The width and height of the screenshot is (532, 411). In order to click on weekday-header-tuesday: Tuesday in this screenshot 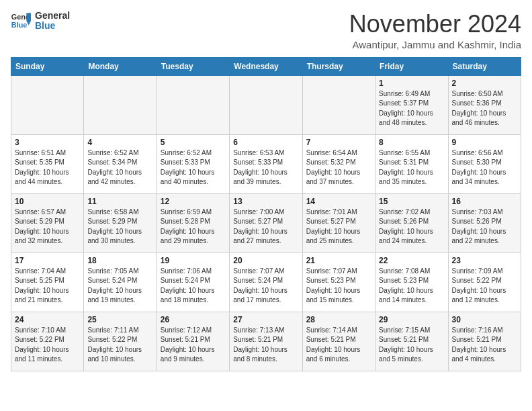, I will do `click(193, 66)`.